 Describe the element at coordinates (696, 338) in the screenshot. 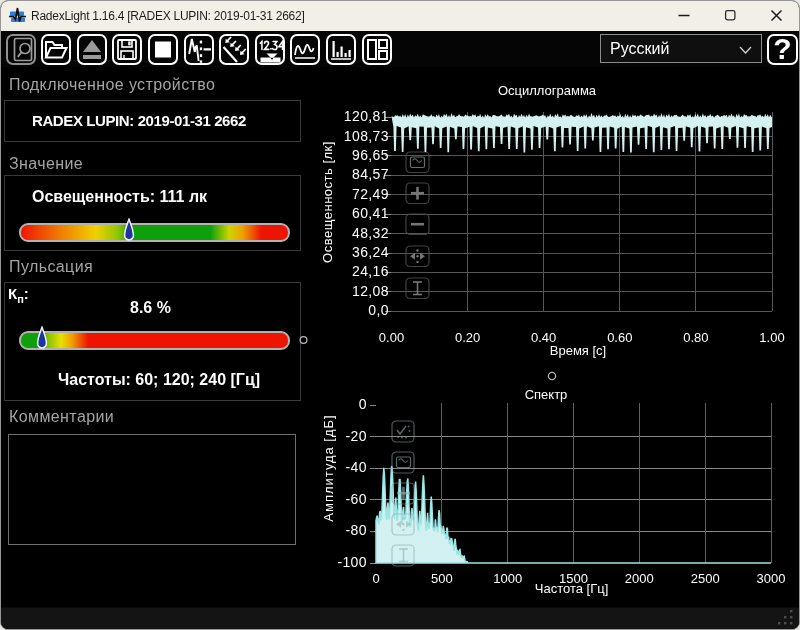

I see `svg-text: 0.80` at that location.